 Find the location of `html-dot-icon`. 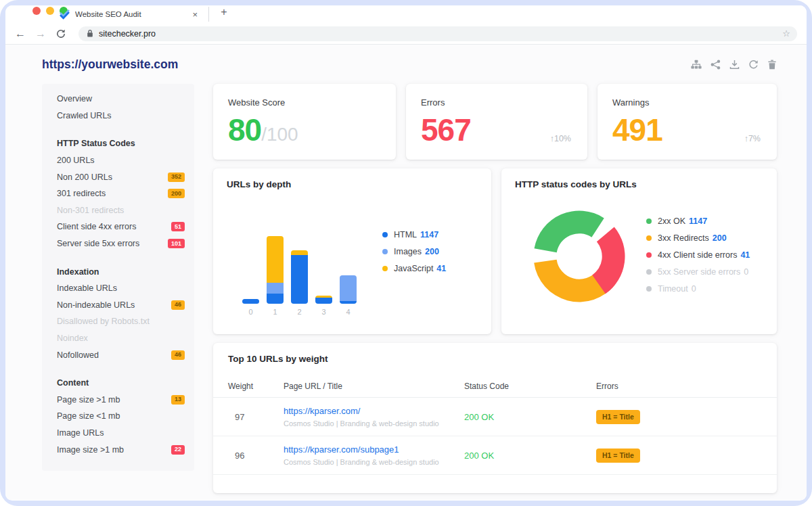

html-dot-icon is located at coordinates (385, 235).